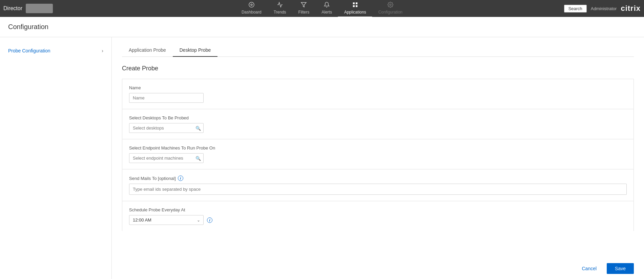  Describe the element at coordinates (39, 8) in the screenshot. I see `app-logo` at that location.